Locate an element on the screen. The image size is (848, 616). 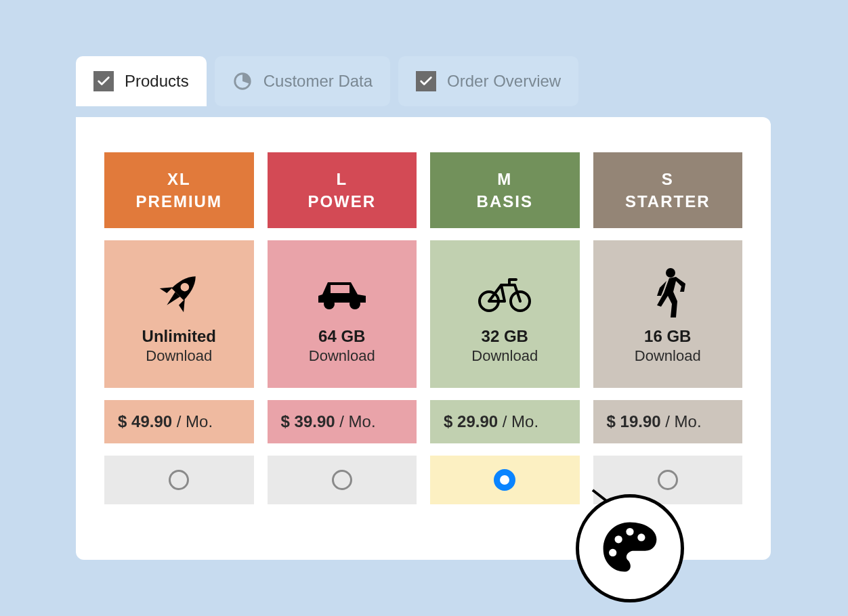
plan-size: S is located at coordinates (668, 179).